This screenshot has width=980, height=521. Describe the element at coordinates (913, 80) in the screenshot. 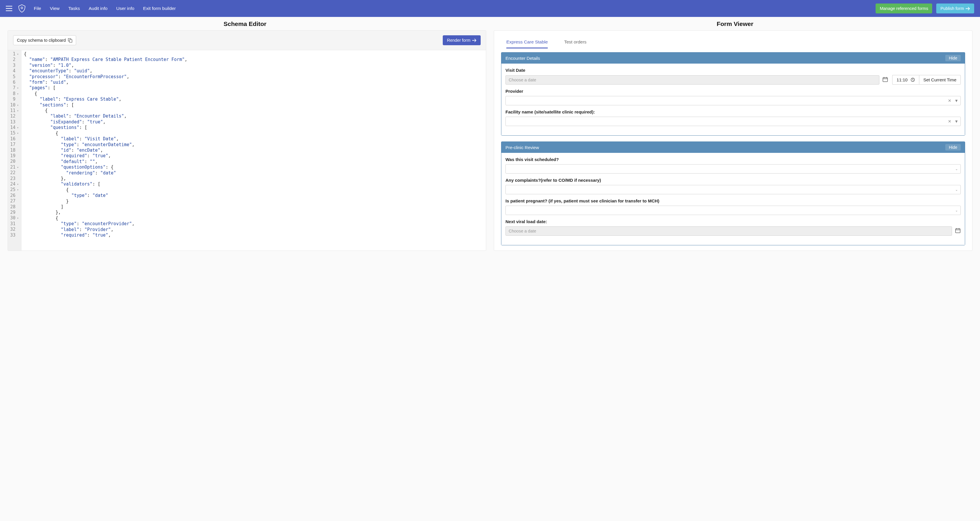

I see `clock-icon` at that location.